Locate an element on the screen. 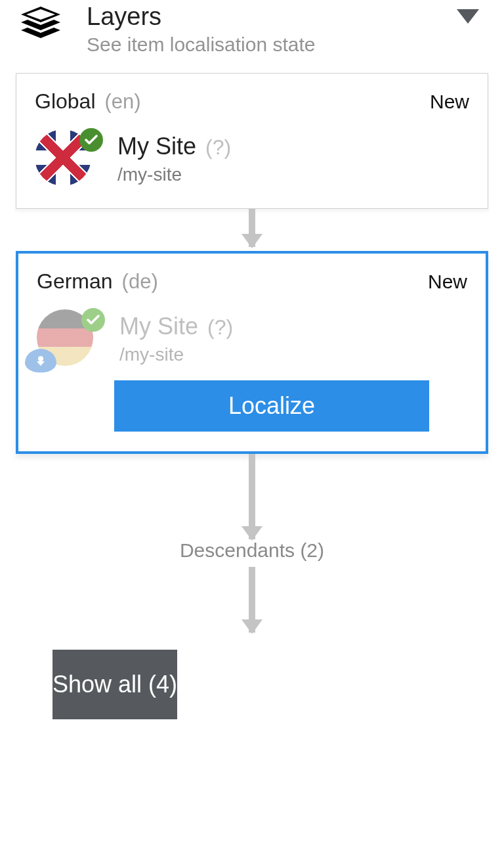 The image size is (504, 852). flag-uk-icon is located at coordinates (66, 159).